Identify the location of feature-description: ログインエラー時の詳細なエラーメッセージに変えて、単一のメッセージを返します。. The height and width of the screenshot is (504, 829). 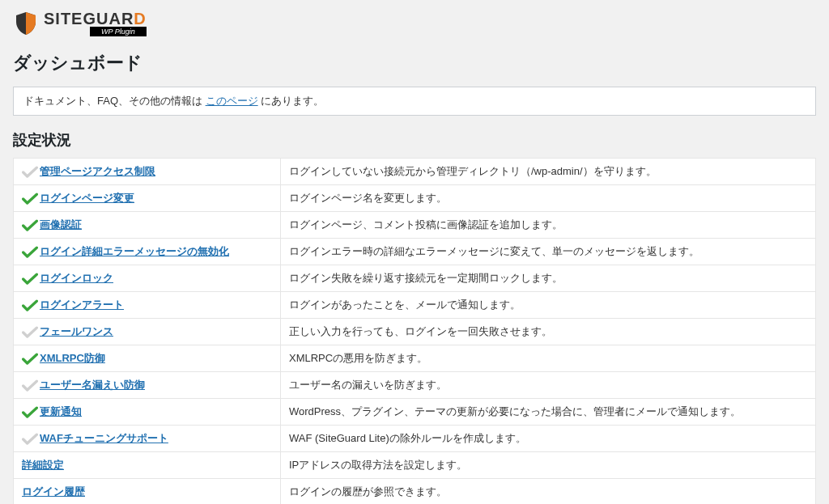
(549, 252).